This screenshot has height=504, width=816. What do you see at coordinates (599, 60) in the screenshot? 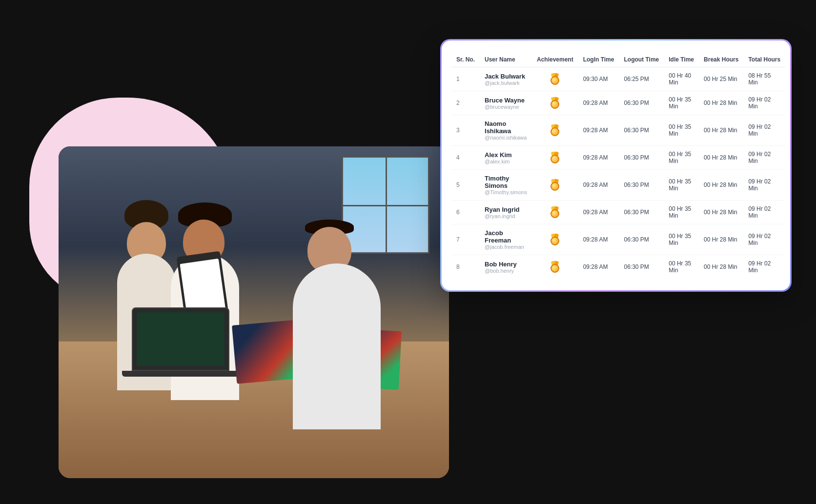
I see `col-header-login-time: LogIn Time` at bounding box center [599, 60].